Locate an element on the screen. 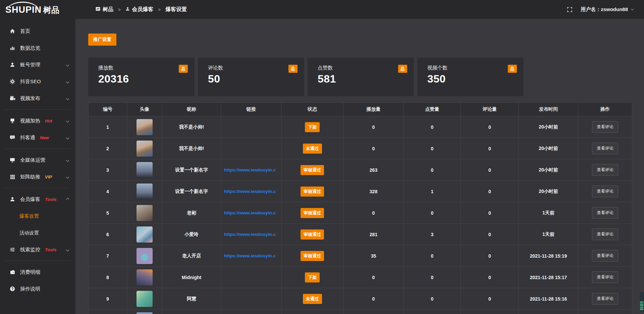 The image size is (644, 314). cell-id: 5 is located at coordinates (108, 213).